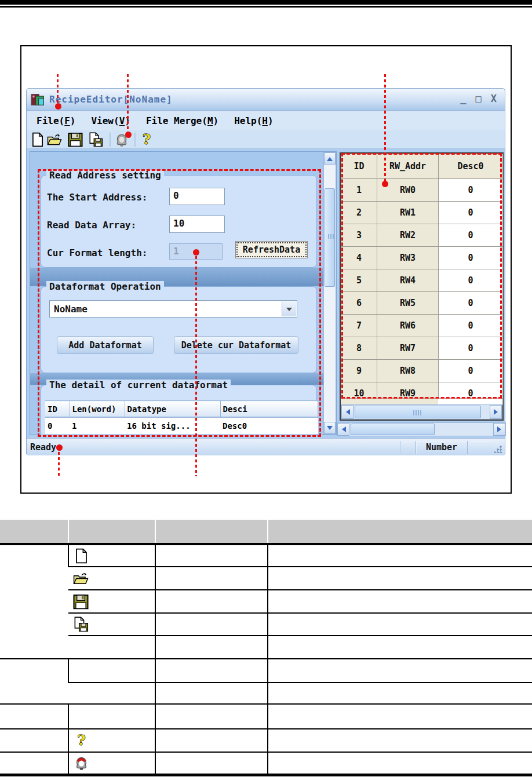 This screenshot has width=532, height=777. Describe the element at coordinates (266, 2) in the screenshot. I see `page-top-rule-thick` at that location.